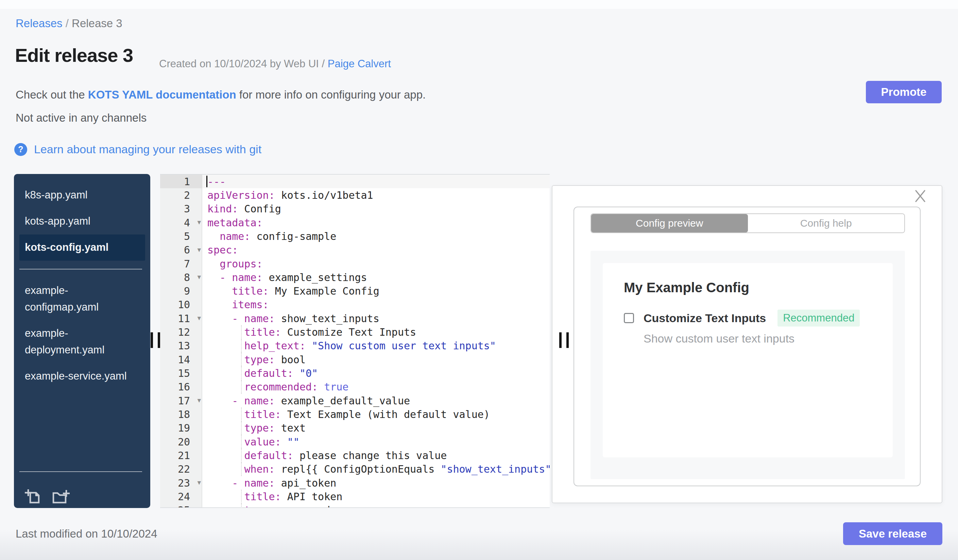  I want to click on code-text: type: bool, so click(376, 359).